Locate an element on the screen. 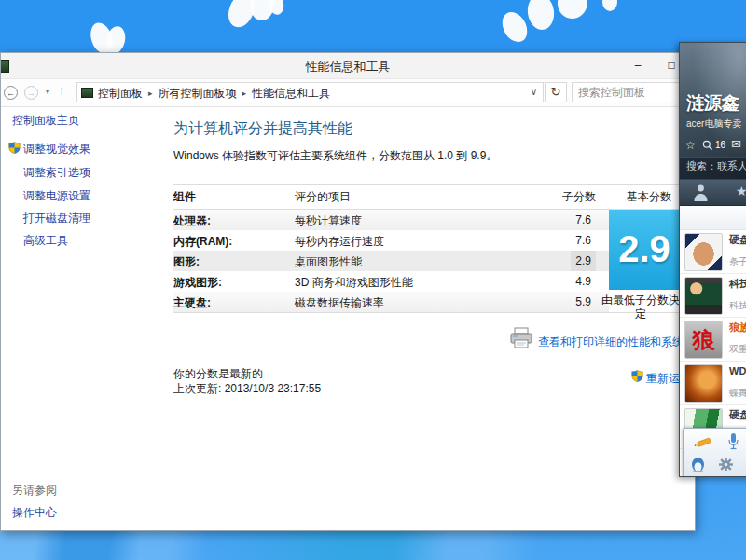 Image resolution: width=746 pixels, height=560 pixels. qq-level-value: 16 is located at coordinates (720, 145).